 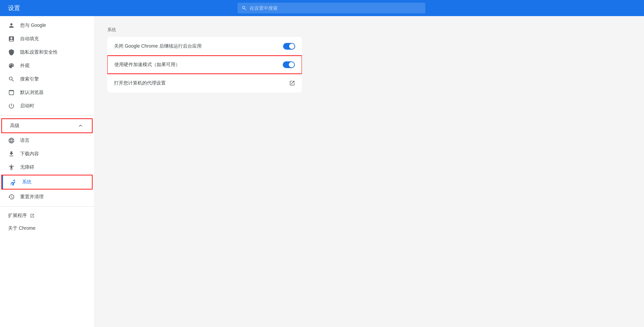 What do you see at coordinates (30, 154) in the screenshot?
I see `sidebar-item-label: 下载内容` at bounding box center [30, 154].